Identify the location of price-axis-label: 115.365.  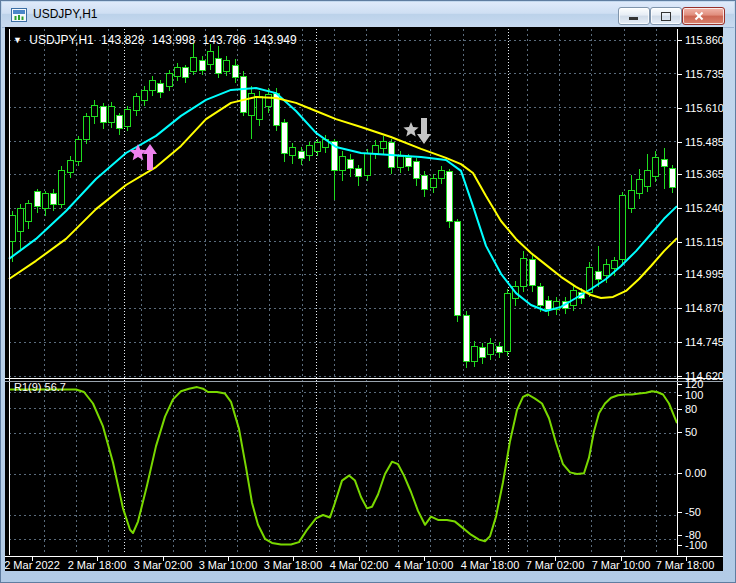
(704, 174).